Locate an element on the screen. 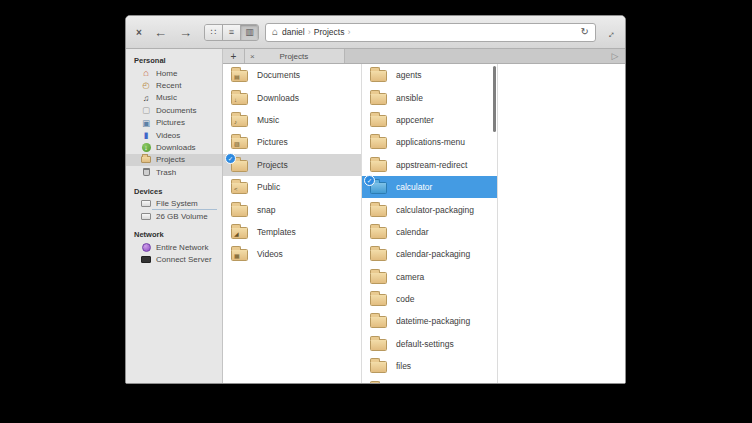  file-item-documents: ▤Documents is located at coordinates (292, 75).